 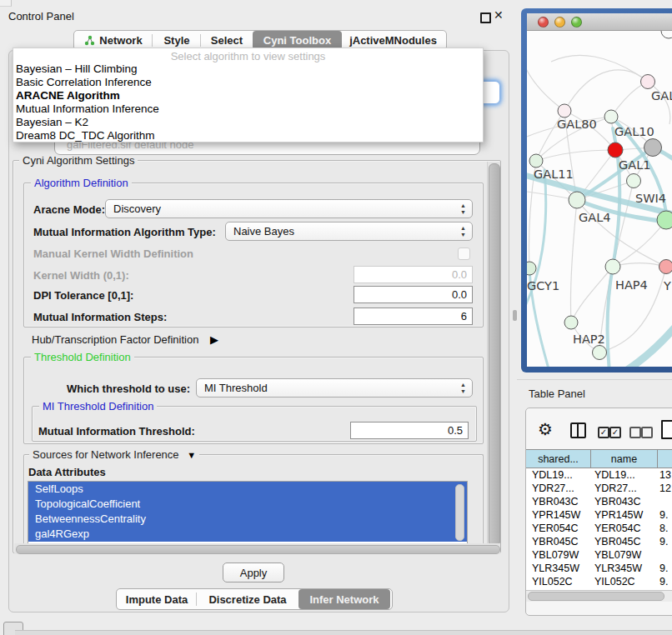 I want to click on column-header-name: name, so click(x=624, y=458).